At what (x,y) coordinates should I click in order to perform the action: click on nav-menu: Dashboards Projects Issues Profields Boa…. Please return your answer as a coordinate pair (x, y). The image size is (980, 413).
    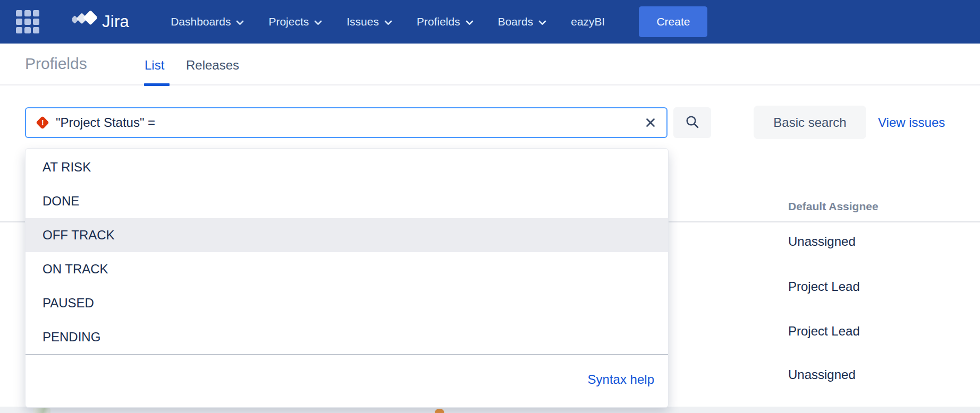
    Looking at the image, I should click on (388, 22).